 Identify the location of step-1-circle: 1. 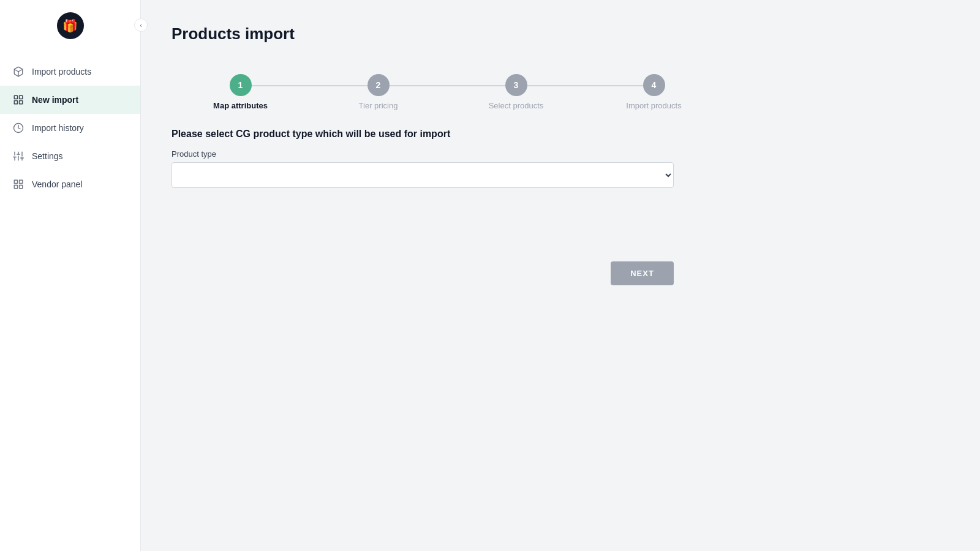
(241, 85).